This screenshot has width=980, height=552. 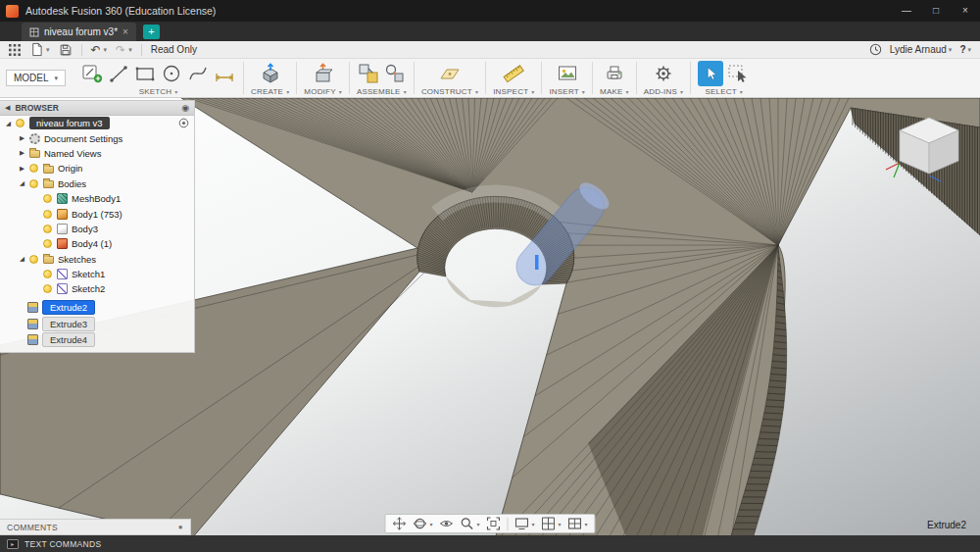 I want to click on maximize-button: □, so click(x=936, y=11).